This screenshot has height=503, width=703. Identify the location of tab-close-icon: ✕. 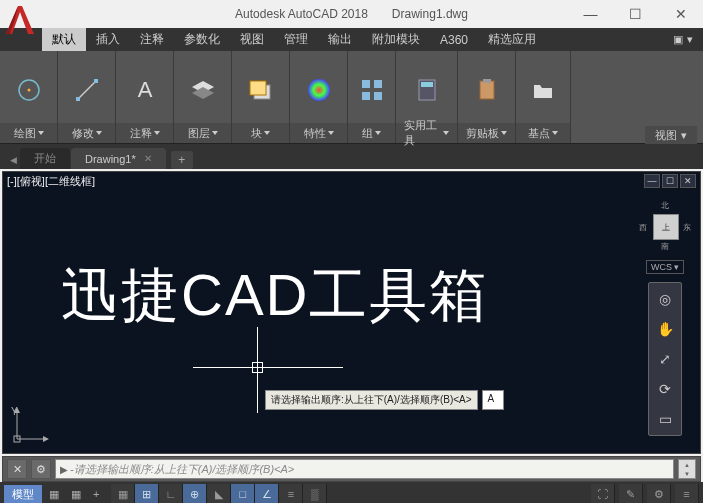
(148, 158).